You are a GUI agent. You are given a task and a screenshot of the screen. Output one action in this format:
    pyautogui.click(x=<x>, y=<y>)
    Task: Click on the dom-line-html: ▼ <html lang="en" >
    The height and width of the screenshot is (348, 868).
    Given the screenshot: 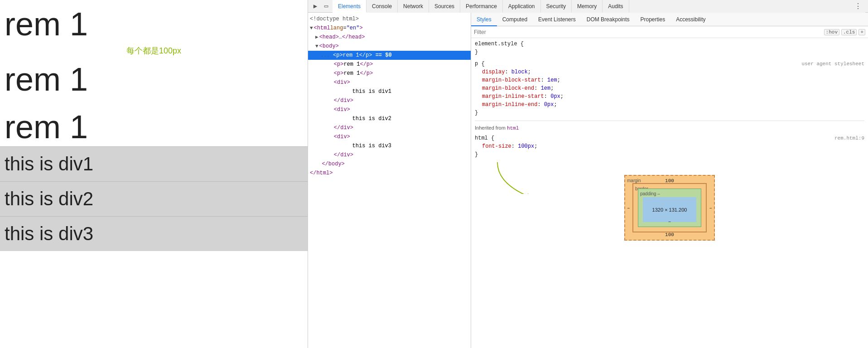 What is the action you would take?
    pyautogui.click(x=390, y=28)
    